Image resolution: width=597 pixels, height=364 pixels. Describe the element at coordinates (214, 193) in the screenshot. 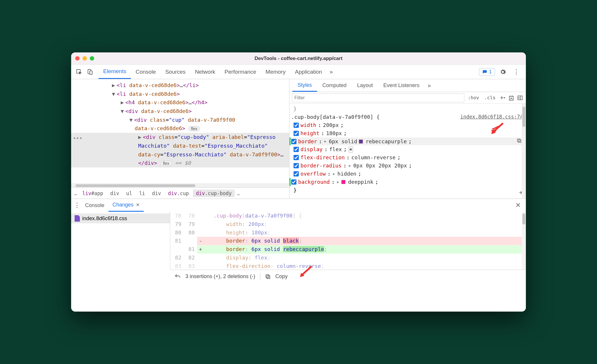

I see `crumb-cup-body: div.cup-body` at that location.